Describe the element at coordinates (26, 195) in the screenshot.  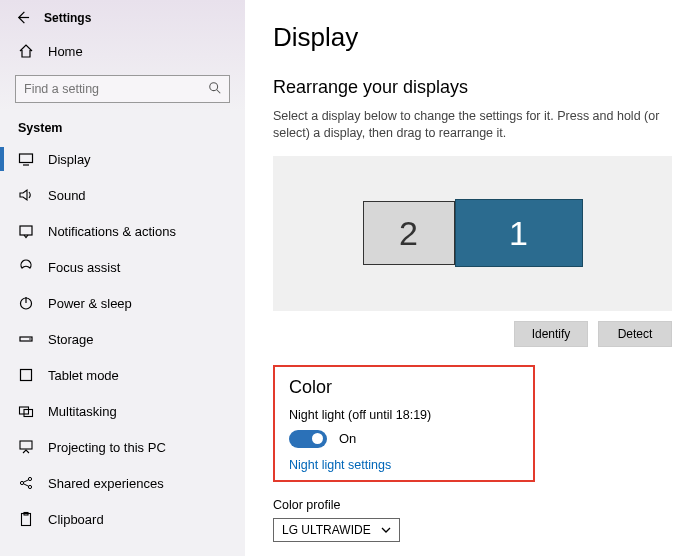
I see `sound-icon` at that location.